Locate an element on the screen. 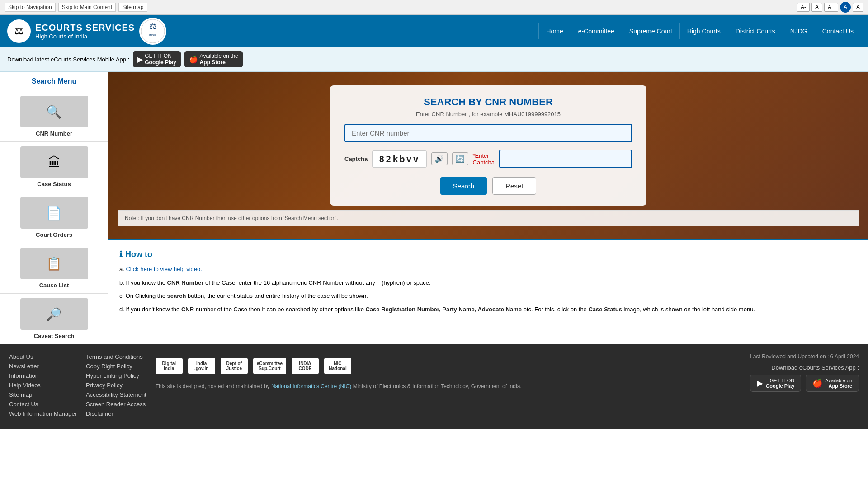 This screenshot has width=868, height=488. howto-list: a. Click here to view help video. b. If … is located at coordinates (488, 289).